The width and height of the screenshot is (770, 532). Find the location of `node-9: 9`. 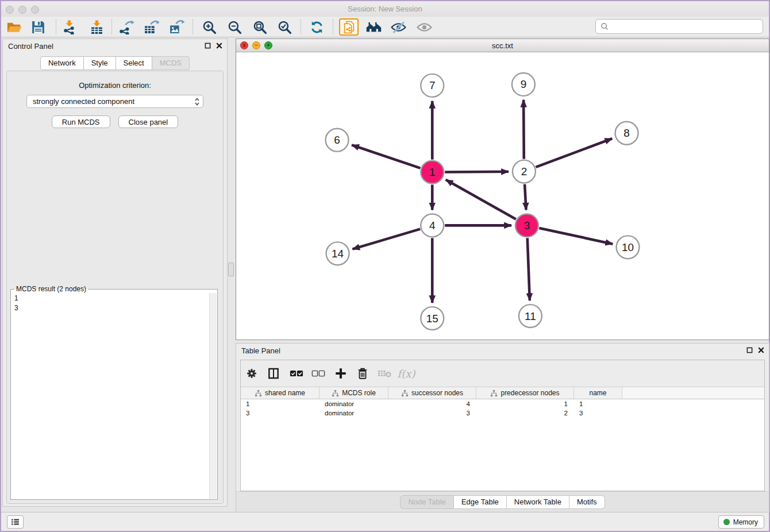

node-9: 9 is located at coordinates (523, 84).